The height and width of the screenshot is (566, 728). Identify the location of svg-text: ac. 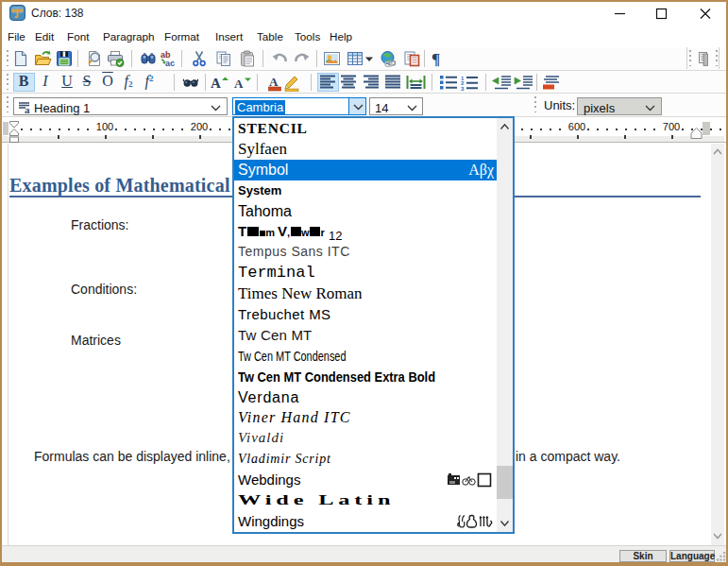
(170, 63).